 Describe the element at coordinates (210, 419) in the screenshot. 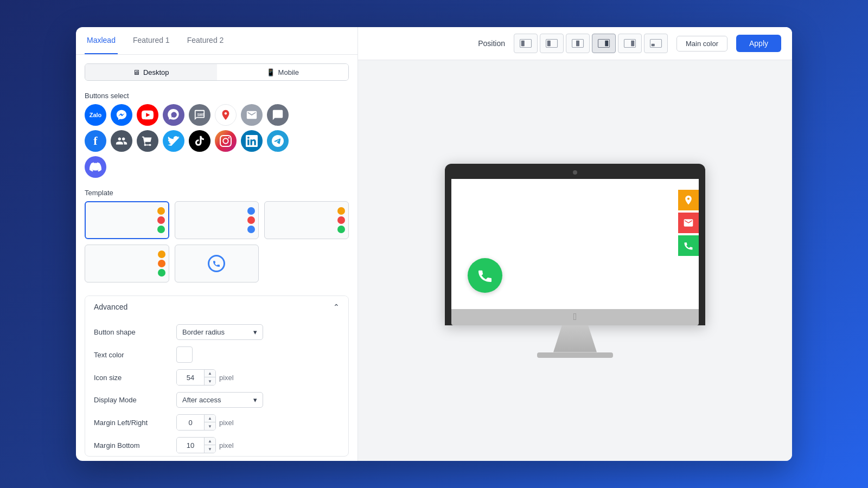

I see `margin-lr-up: ▲` at that location.